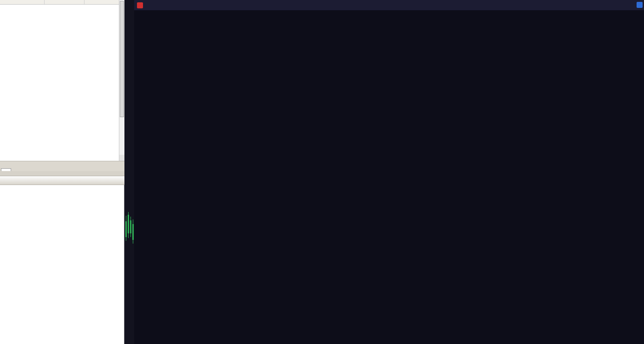 The height and width of the screenshot is (344, 644). Describe the element at coordinates (65, 2) in the screenshot. I see `col-bid` at that location.